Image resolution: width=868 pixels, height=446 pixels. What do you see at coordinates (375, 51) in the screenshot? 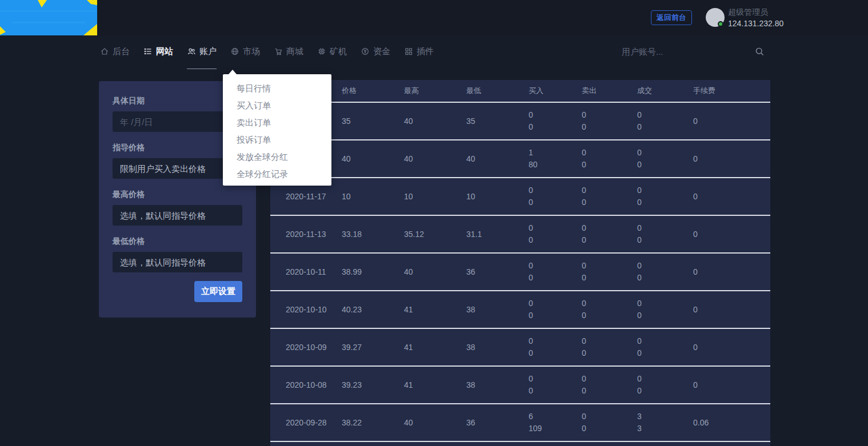
I see `nav-item-资金: 资金` at bounding box center [375, 51].